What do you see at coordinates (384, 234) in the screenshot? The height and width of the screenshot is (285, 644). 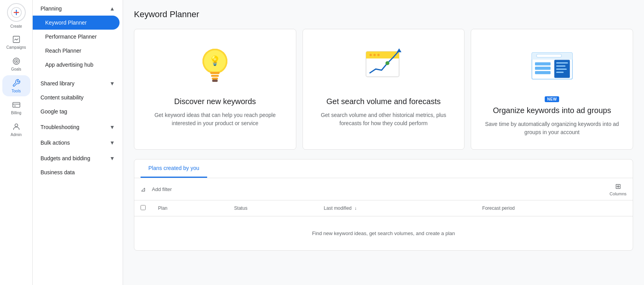 I see `empty-message: Find new keyword ideas, get search volum…` at bounding box center [384, 234].